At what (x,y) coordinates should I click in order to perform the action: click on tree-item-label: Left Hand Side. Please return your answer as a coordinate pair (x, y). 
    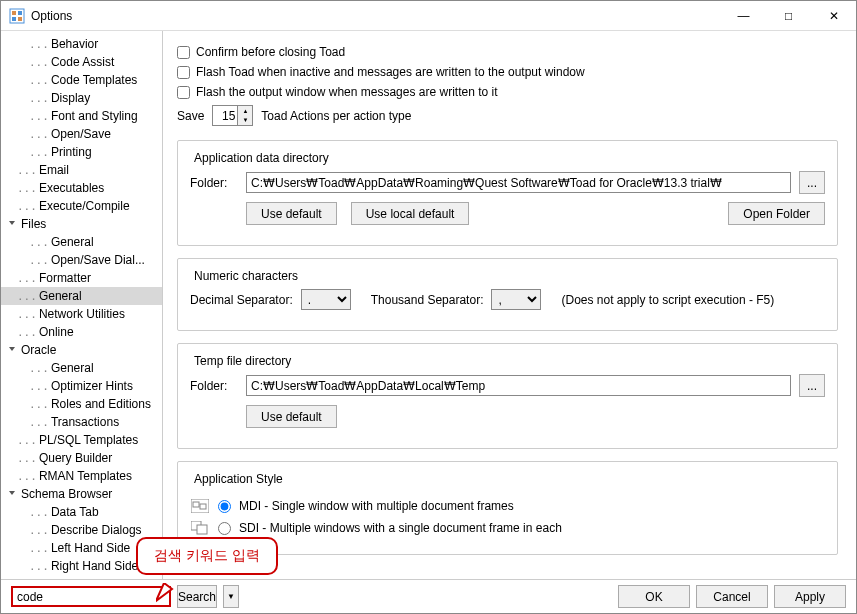
    Looking at the image, I should click on (90, 548).